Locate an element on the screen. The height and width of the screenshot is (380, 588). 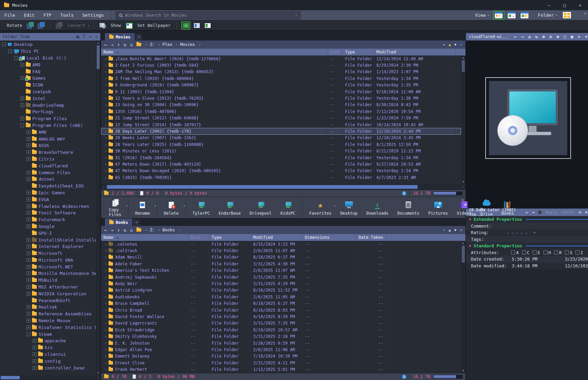
table-row: › Andrzej Sapkowski -- File Folder 3/31/… is located at coordinates (281, 277).